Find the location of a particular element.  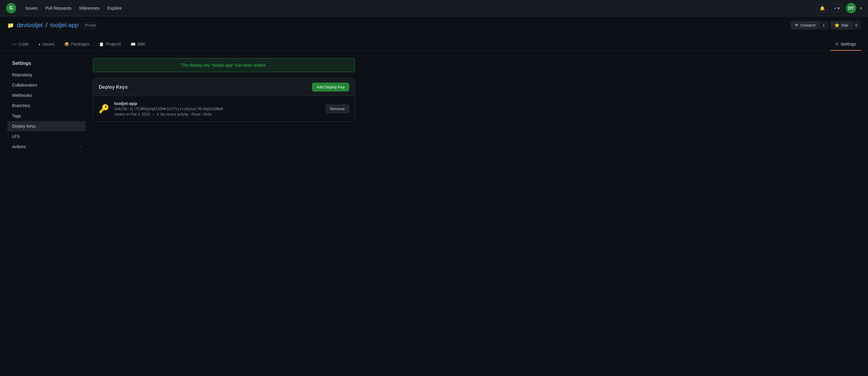

issues-icon: ● is located at coordinates (40, 44).